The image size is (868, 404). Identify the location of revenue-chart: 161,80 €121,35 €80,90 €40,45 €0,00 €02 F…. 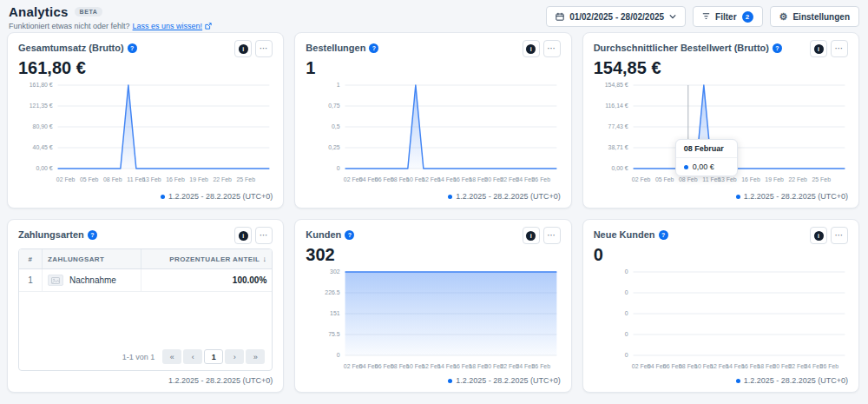
(146, 135).